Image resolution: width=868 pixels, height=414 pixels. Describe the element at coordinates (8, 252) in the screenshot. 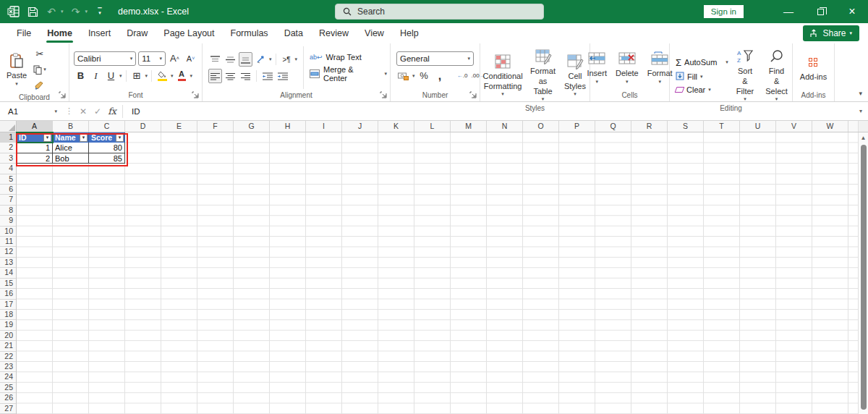

I see `row-header-12: 12` at that location.